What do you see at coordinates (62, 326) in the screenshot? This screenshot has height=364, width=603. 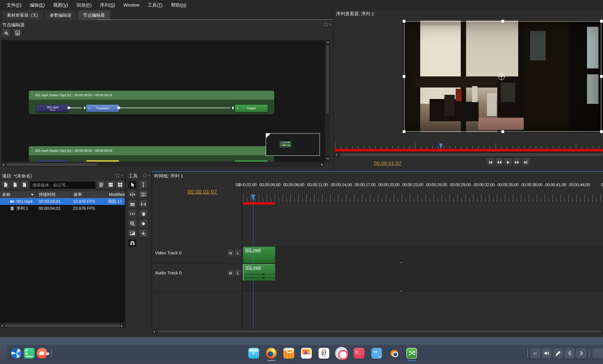 I see `project-scrollbar` at bounding box center [62, 326].